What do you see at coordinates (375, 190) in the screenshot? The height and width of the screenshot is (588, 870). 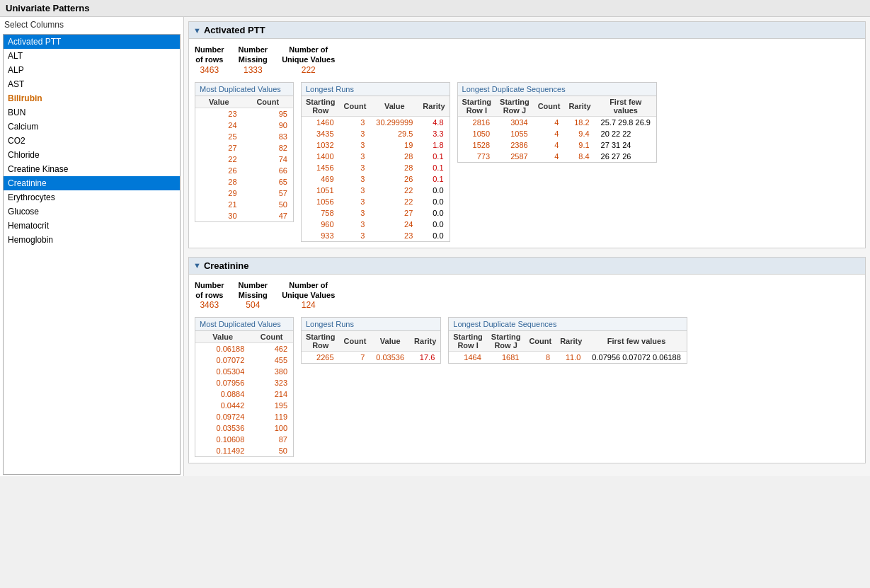 I see `table-row: 10513220.0` at bounding box center [375, 190].